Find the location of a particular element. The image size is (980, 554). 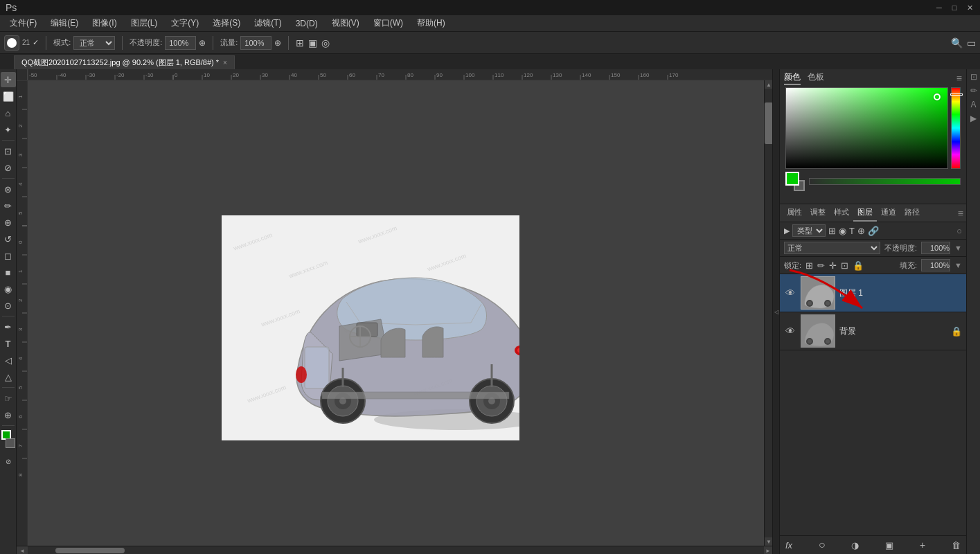

opacity-arrow: ▼ is located at coordinates (959, 248).